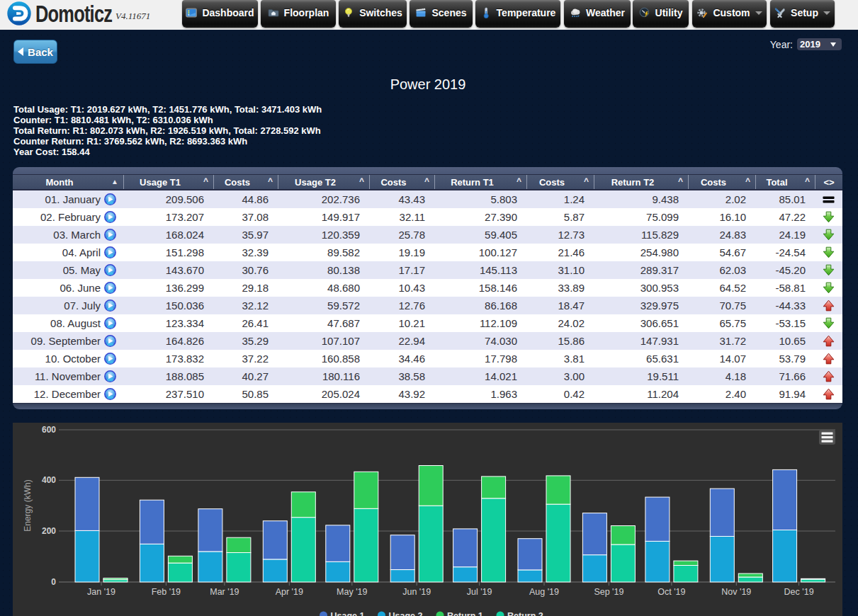 The height and width of the screenshot is (616, 858). I want to click on svg-text: Oct '19, so click(672, 592).